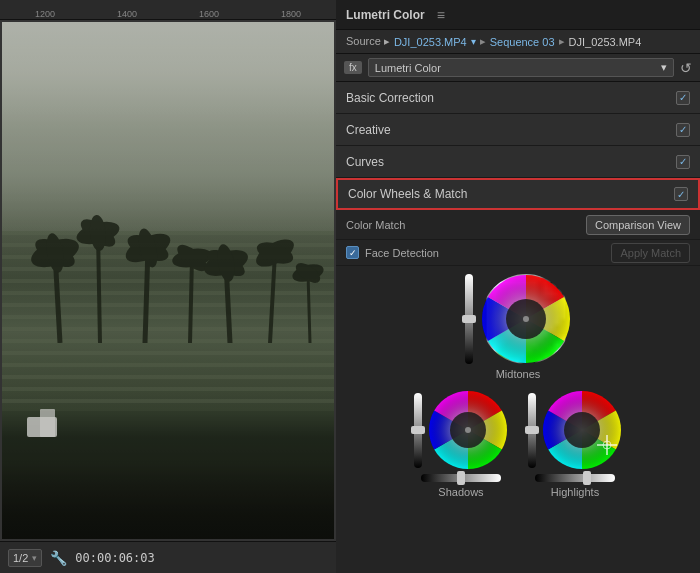 Image resolution: width=700 pixels, height=573 pixels. What do you see at coordinates (518, 253) in the screenshot?
I see `face-detection-row: Face Detection Apply Match` at bounding box center [518, 253].